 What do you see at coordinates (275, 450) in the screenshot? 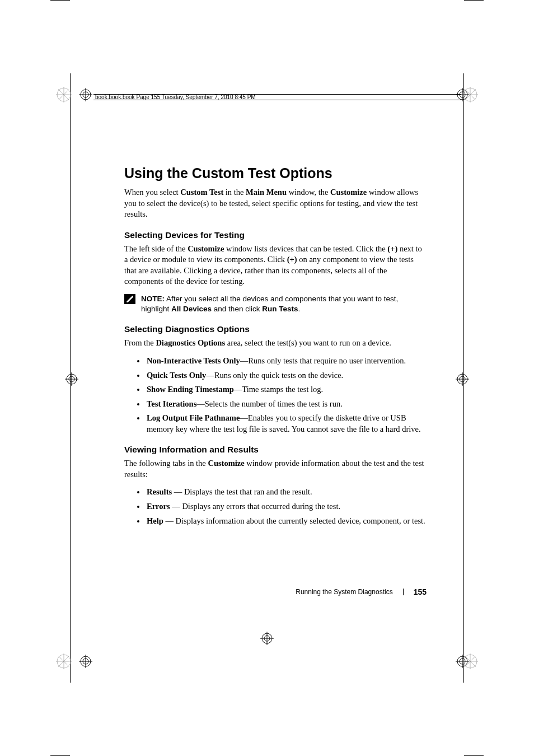
I see `heading-viewing-results: Viewing Information and Results` at bounding box center [275, 450].